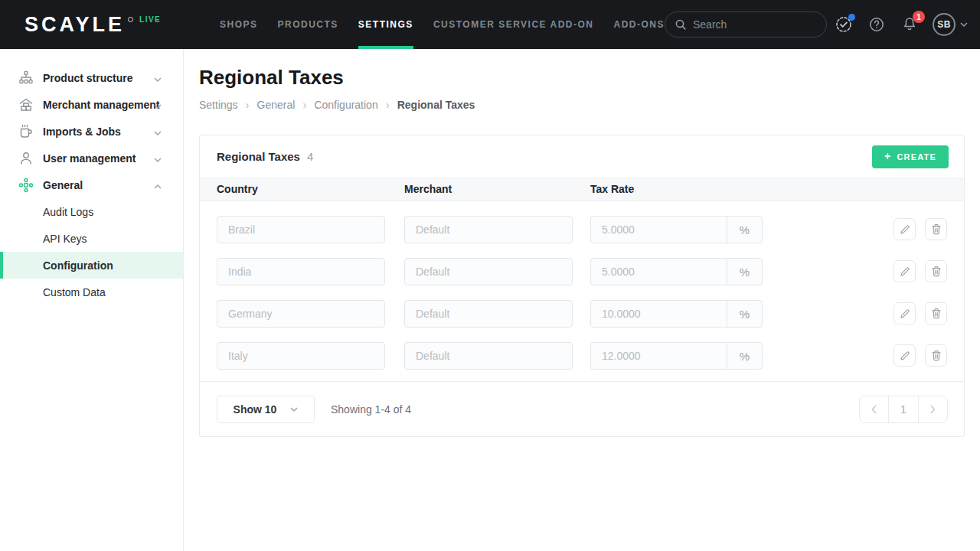  What do you see at coordinates (346, 105) in the screenshot?
I see `breadcrumb-configuration: Configuration` at bounding box center [346, 105].